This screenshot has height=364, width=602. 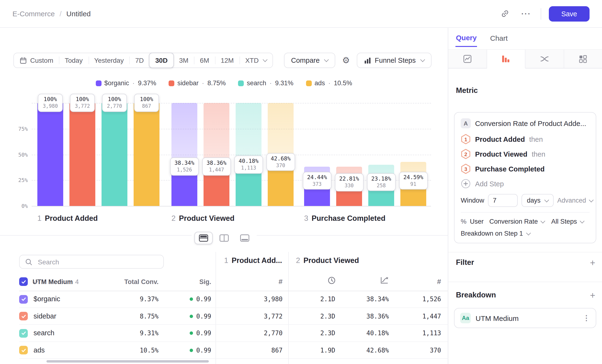 I want to click on ellipsis-icon: ···, so click(x=526, y=14).